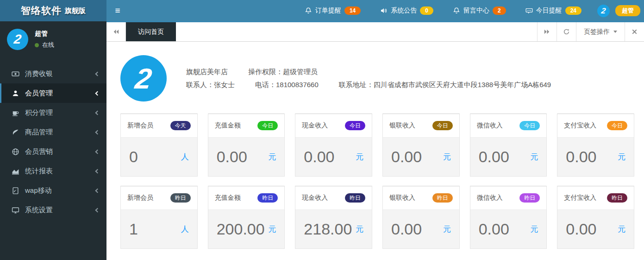 This screenshot has height=260, width=644. What do you see at coordinates (16, 94) in the screenshot?
I see `user-icon` at bounding box center [16, 94].